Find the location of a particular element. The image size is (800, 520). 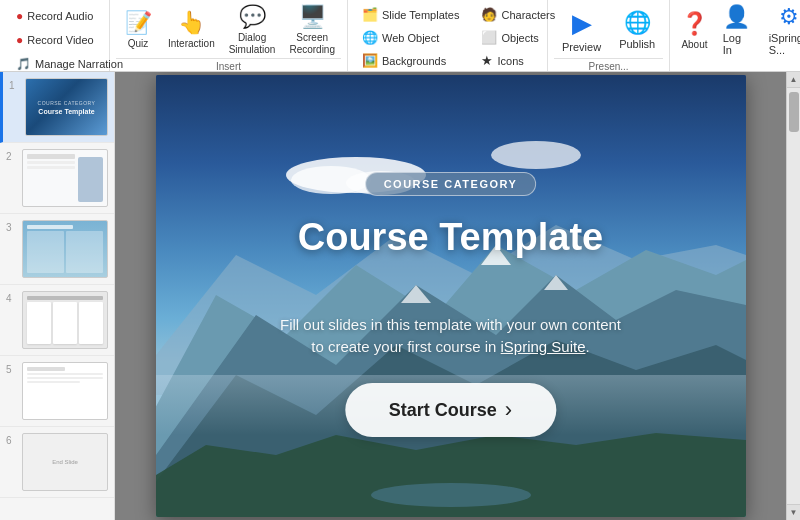

slide-thumb-2: 2 is located at coordinates (57, 178).